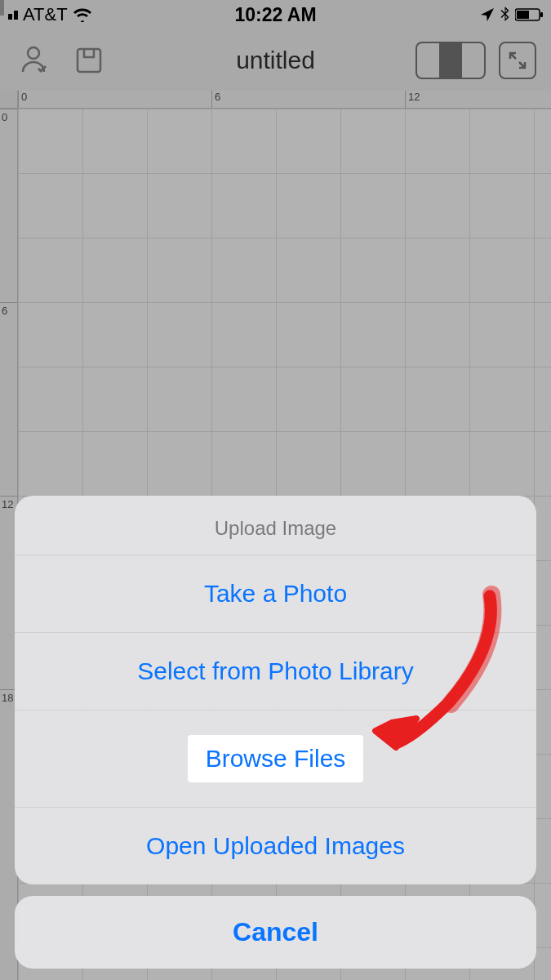 The height and width of the screenshot is (980, 551). Describe the element at coordinates (276, 846) in the screenshot. I see `option-open-uploaded: Open Uploaded Images` at that location.